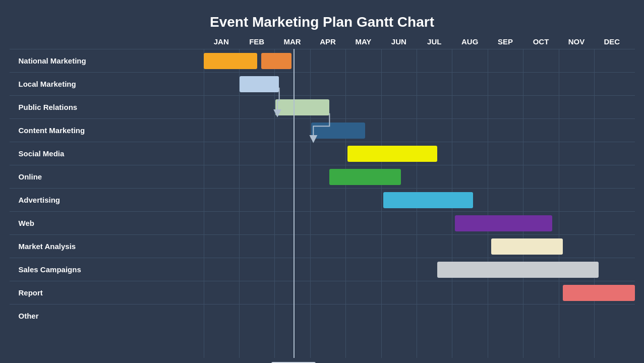  Describe the element at coordinates (420, 130) in the screenshot. I see `row-bars-content-marketing` at that location.